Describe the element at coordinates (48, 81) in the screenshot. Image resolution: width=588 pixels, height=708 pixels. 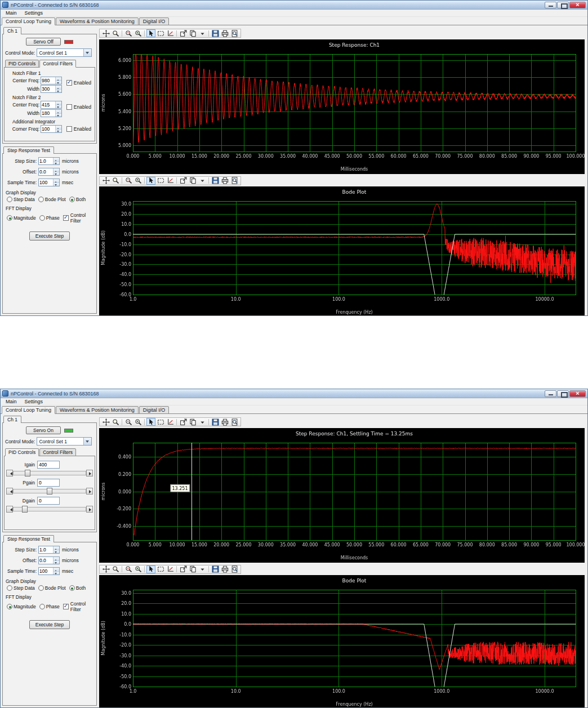
I see `notch1-center-freq-input` at that location.